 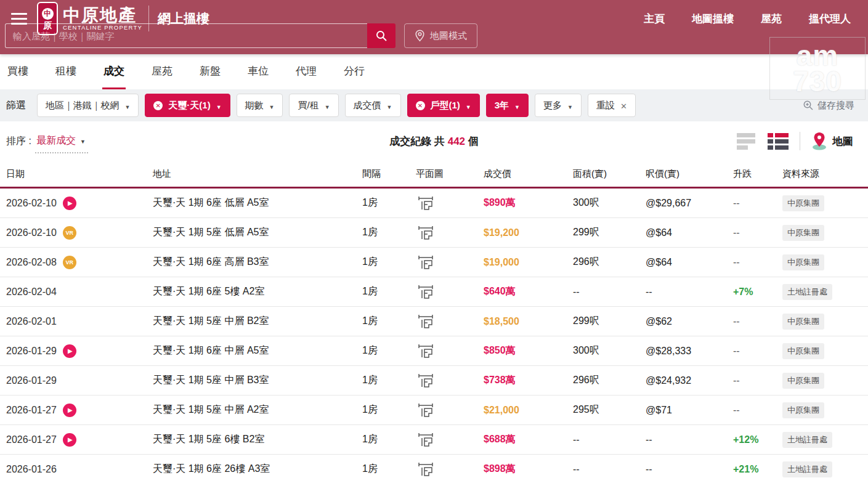 I want to click on cell-address: 天璽·天 1期 5座 6樓 B2室, so click(x=258, y=440).